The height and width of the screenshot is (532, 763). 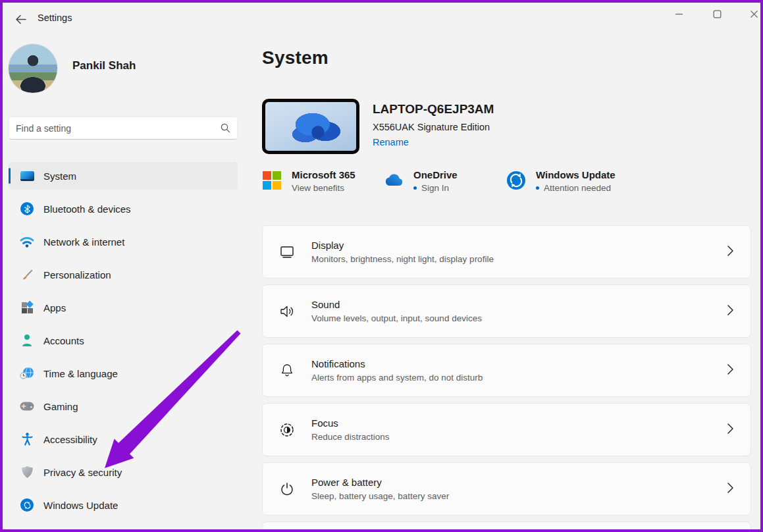 I want to click on sidebar-item-label: Gaming, so click(x=61, y=407).